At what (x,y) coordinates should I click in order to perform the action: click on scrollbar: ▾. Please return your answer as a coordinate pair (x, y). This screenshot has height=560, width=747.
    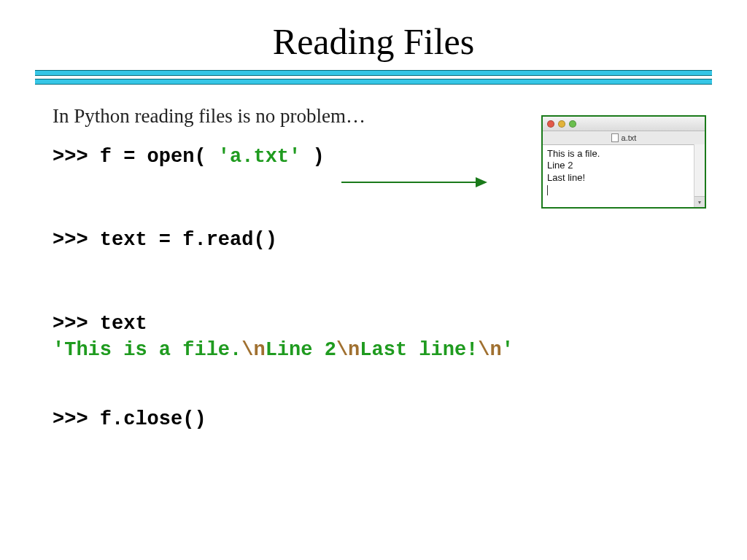
    Looking at the image, I should click on (699, 176).